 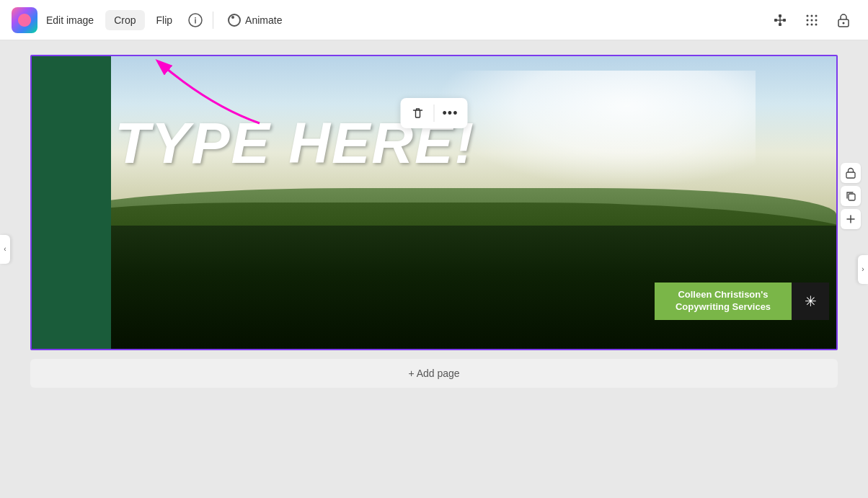 What do you see at coordinates (851, 196) in the screenshot?
I see `duplicate-element-button` at bounding box center [851, 196].